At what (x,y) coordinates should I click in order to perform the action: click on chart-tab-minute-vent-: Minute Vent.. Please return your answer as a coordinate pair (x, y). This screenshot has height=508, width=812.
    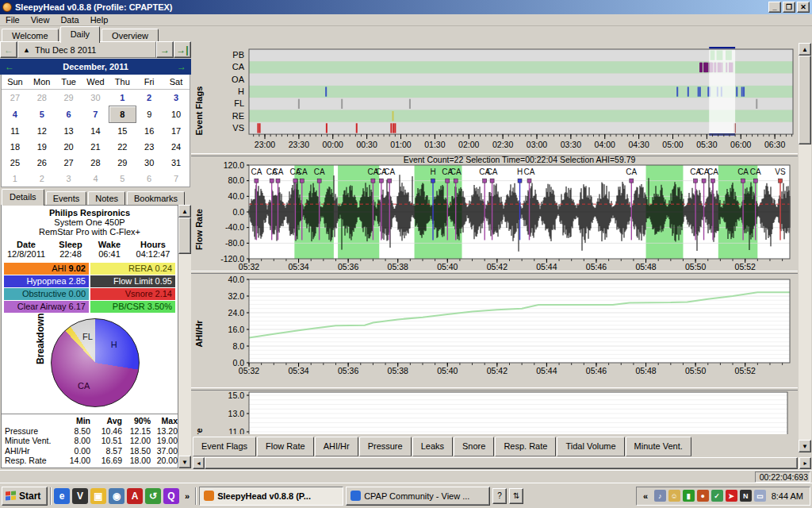
    Looking at the image, I should click on (658, 446).